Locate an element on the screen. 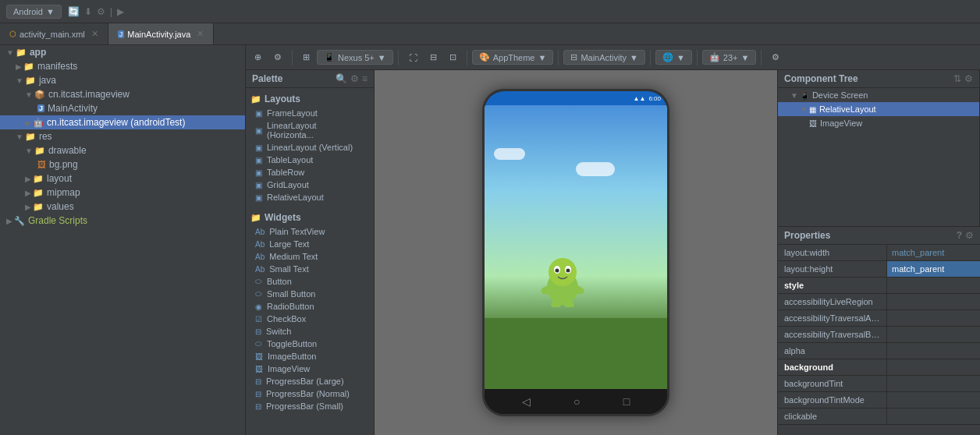 This screenshot has width=980, height=435. top-bar: Android ▼ 🔄 ⬇ ⚙ | ▶ is located at coordinates (490, 12).